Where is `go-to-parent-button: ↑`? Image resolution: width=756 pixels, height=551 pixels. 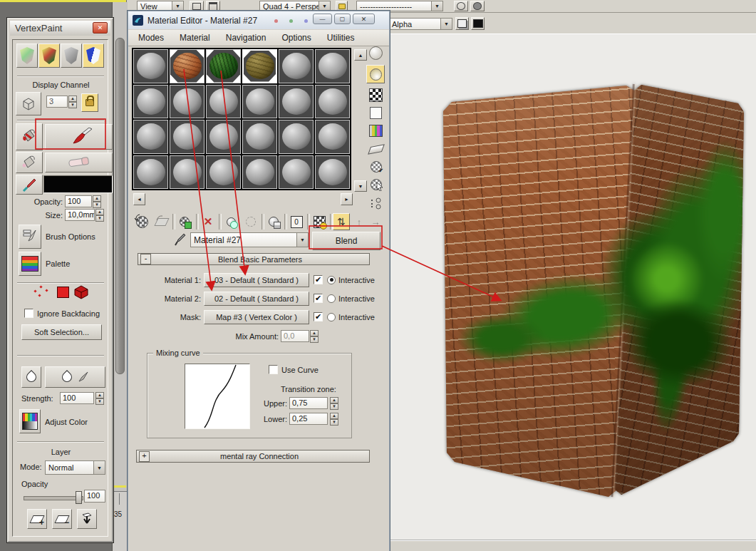 go-to-parent-button: ↑ is located at coordinates (359, 222).